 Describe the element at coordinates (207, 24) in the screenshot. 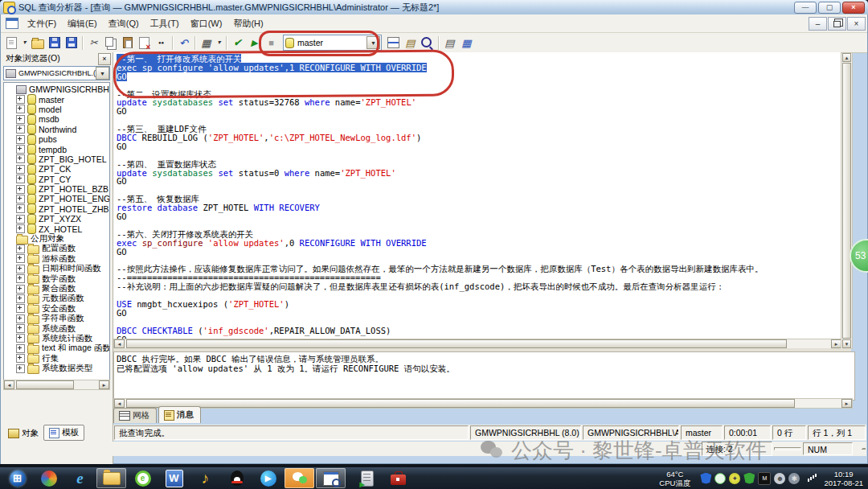

I see `menu-item: 窗口(W)` at that location.